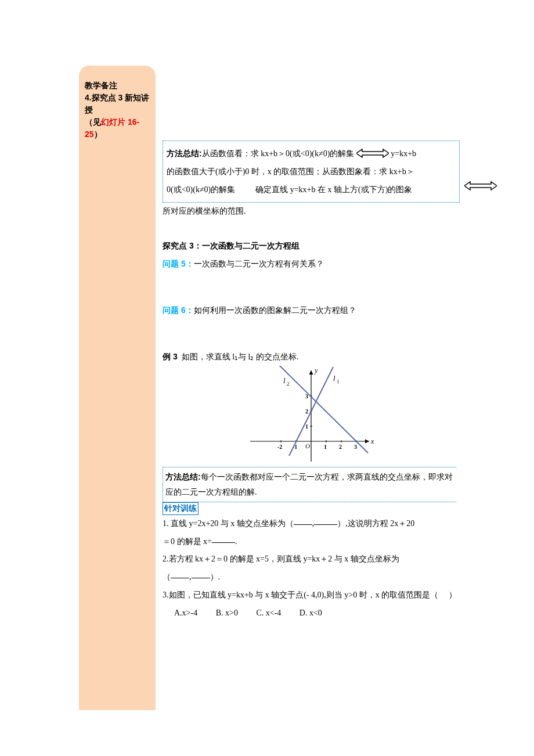 The image size is (534, 756). What do you see at coordinates (178, 310) in the screenshot?
I see `question-6-label: 问题 6：` at bounding box center [178, 310].